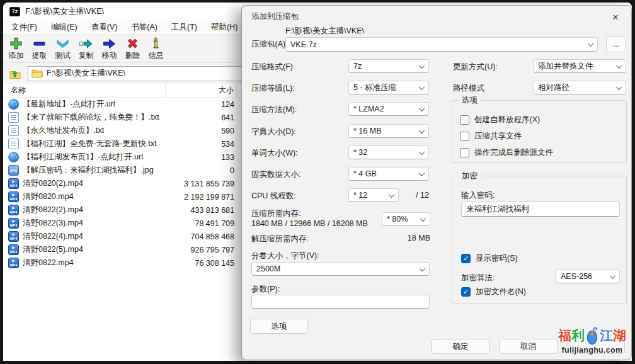 The image size is (635, 364). I want to click on parameters-input, so click(340, 302).